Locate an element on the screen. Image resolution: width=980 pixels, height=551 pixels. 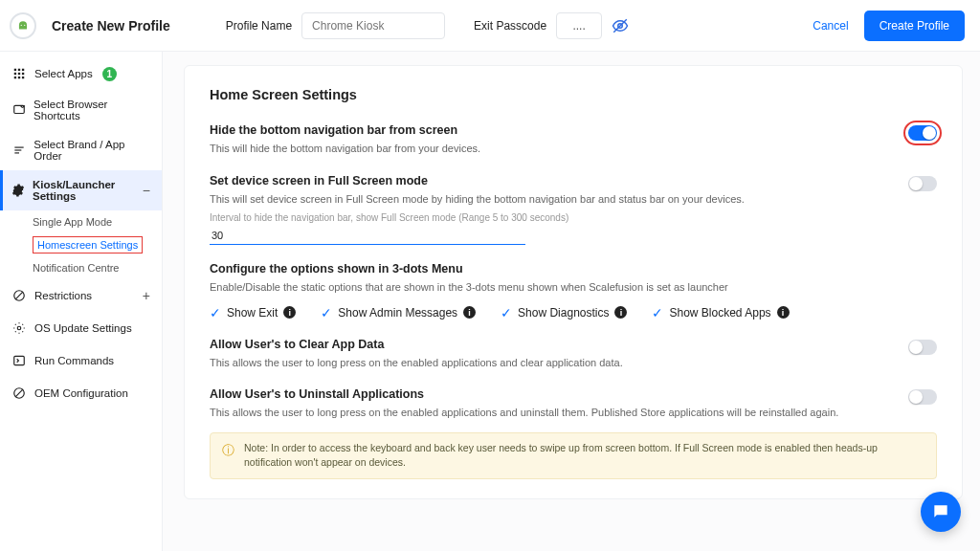
sidebar-item-restrictions: Restrictions + is located at coordinates (80, 296).